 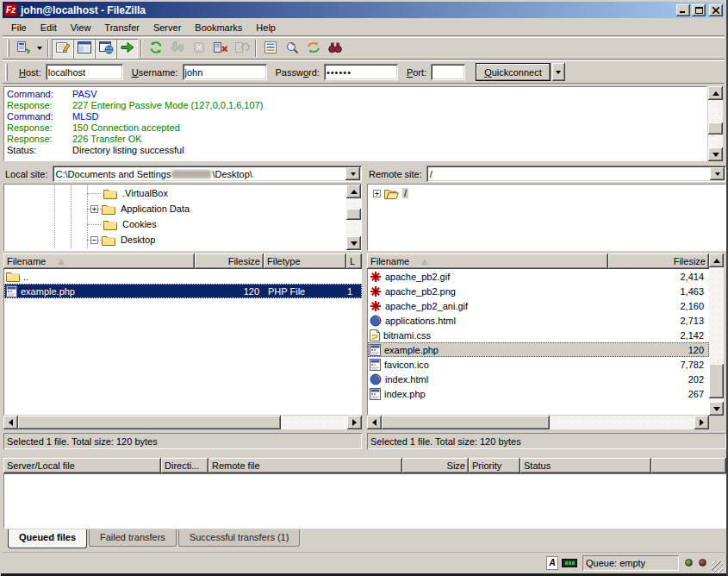 What do you see at coordinates (183, 193) in the screenshot?
I see `tree-item: .VirtualBox` at bounding box center [183, 193].